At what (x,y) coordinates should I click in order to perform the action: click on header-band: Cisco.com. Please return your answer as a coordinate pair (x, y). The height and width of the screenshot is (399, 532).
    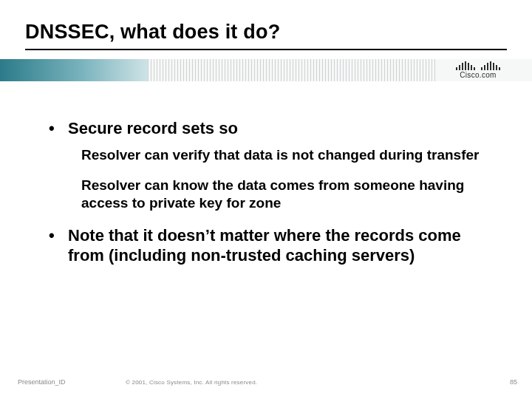
    Looking at the image, I should click on (266, 70).